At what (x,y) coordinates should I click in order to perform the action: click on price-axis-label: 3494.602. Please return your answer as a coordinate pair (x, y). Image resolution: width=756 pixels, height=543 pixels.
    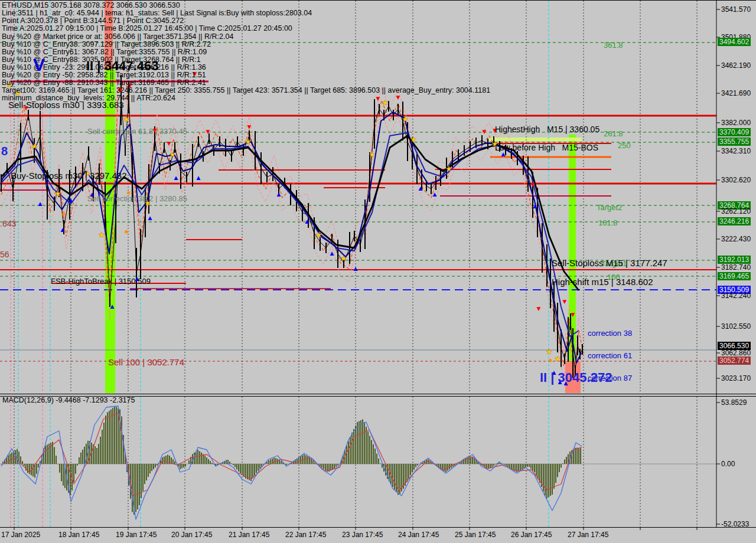
    Looking at the image, I should click on (734, 42).